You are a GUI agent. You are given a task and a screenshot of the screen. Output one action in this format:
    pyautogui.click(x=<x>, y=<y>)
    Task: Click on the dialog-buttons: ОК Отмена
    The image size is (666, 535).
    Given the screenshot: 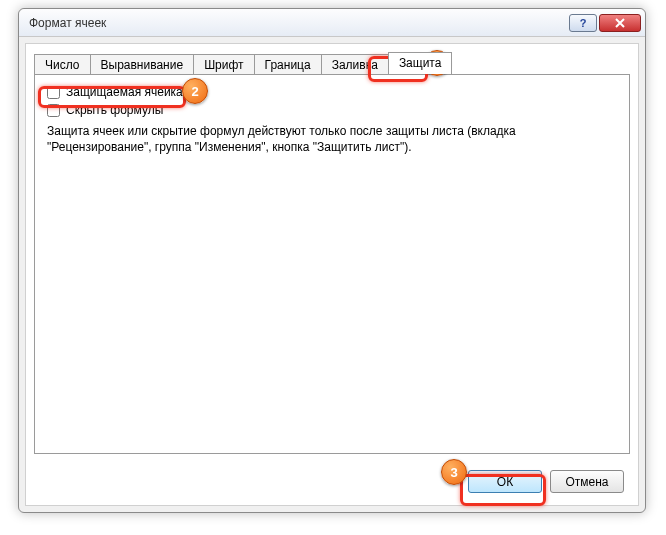 What is the action you would take?
    pyautogui.click(x=332, y=484)
    